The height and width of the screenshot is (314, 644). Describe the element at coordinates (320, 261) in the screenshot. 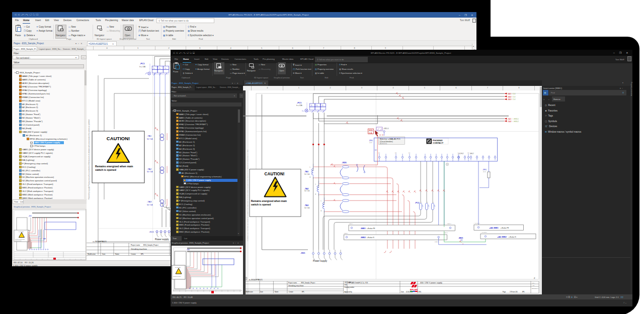

I see `svg-text: Power supply` at that location.